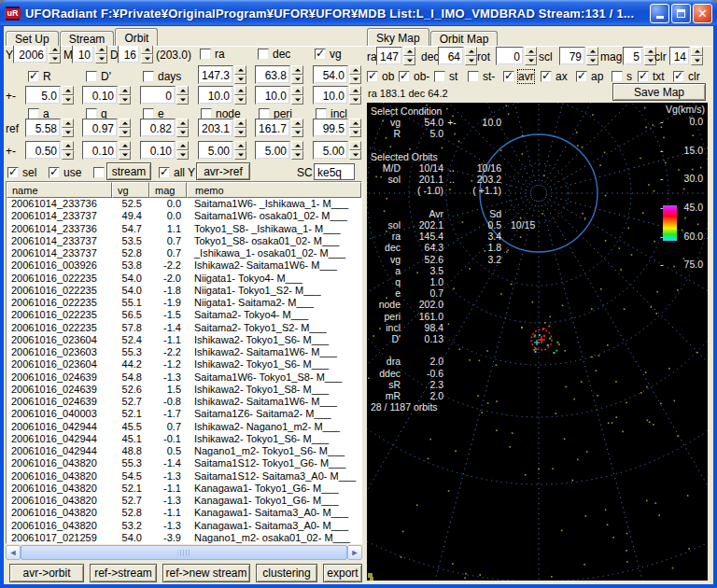 Image resolution: width=717 pixels, height=588 pixels. What do you see at coordinates (184, 401) in the screenshot?
I see `table-row: 20061016_02463952.7-0.8Ishikawa2- Saitam…` at bounding box center [184, 401].